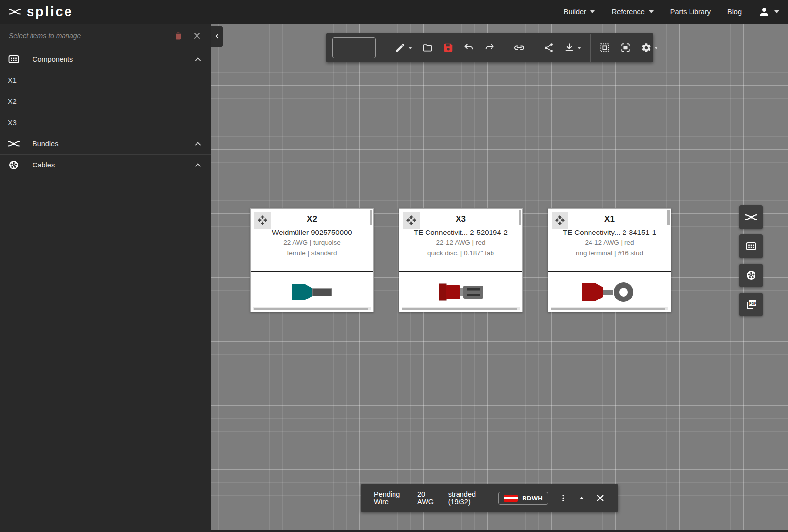  I want to click on clear-selection-button, so click(197, 36).